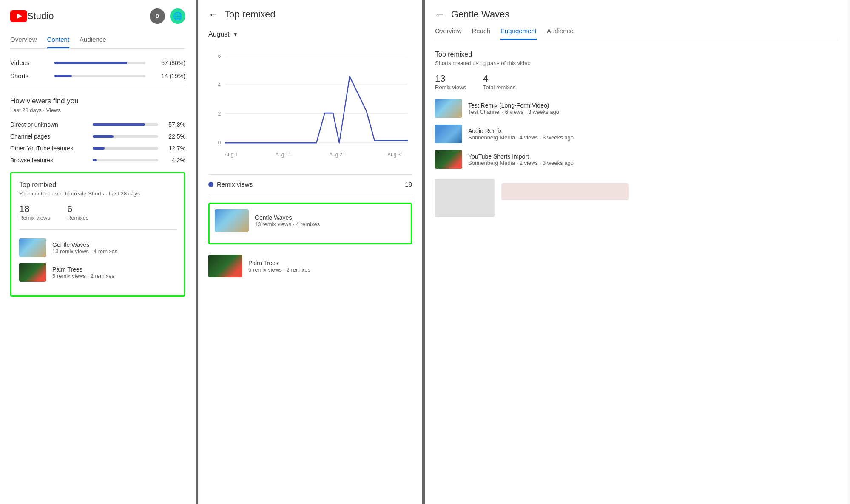  I want to click on shorts-label: Shorts, so click(29, 76).